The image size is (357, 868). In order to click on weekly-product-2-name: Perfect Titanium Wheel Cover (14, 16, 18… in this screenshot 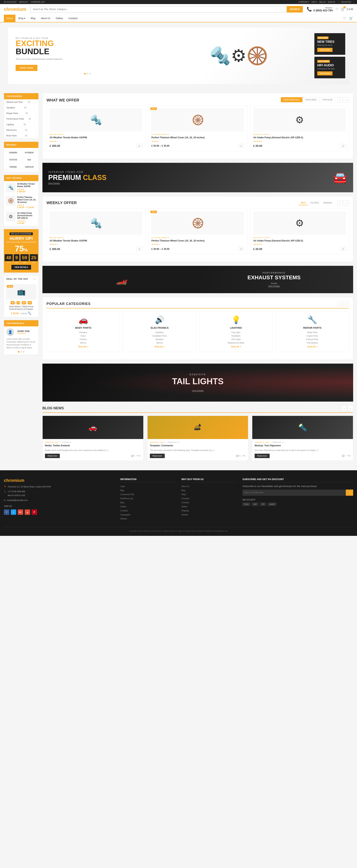, I will do `click(198, 241)`.